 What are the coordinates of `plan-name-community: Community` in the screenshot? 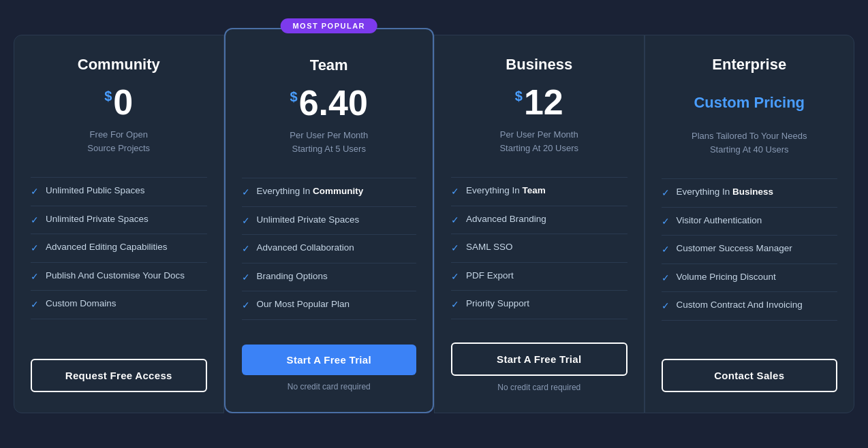 It's located at (119, 65).